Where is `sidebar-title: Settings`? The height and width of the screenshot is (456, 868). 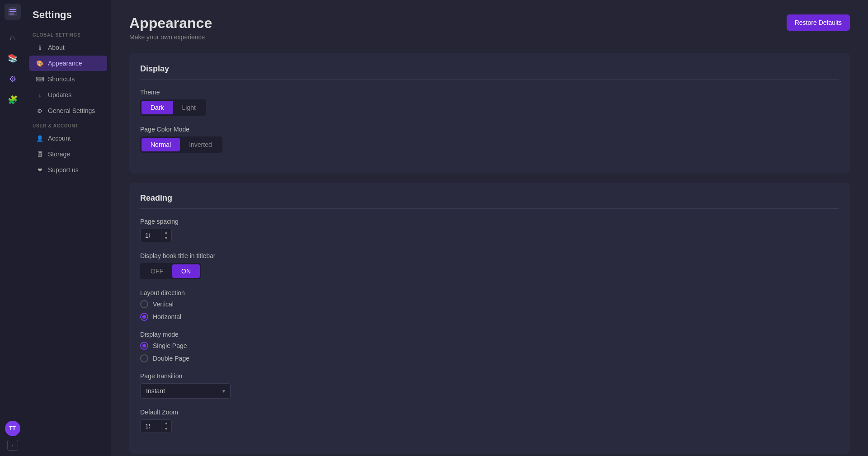
sidebar-title: Settings is located at coordinates (68, 17).